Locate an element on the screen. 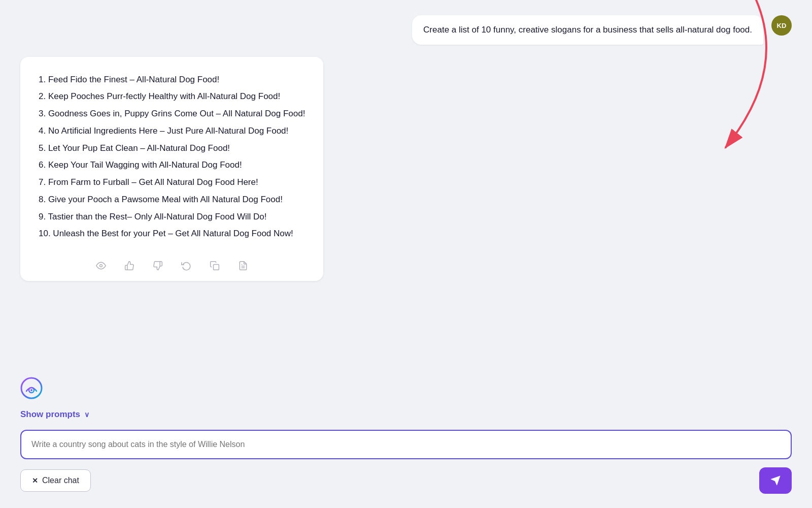 The image size is (812, 508). response-actions is located at coordinates (172, 264).